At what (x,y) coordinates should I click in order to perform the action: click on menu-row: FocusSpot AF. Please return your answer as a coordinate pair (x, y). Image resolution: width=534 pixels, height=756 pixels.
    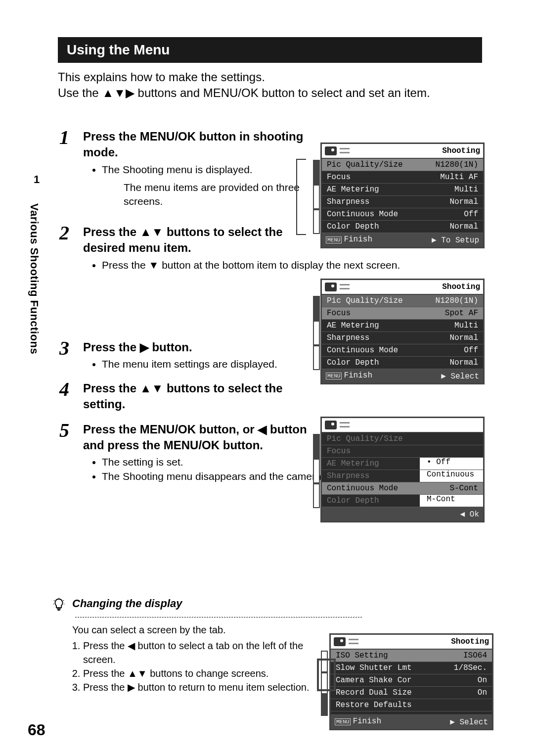
    Looking at the image, I should click on (402, 314).